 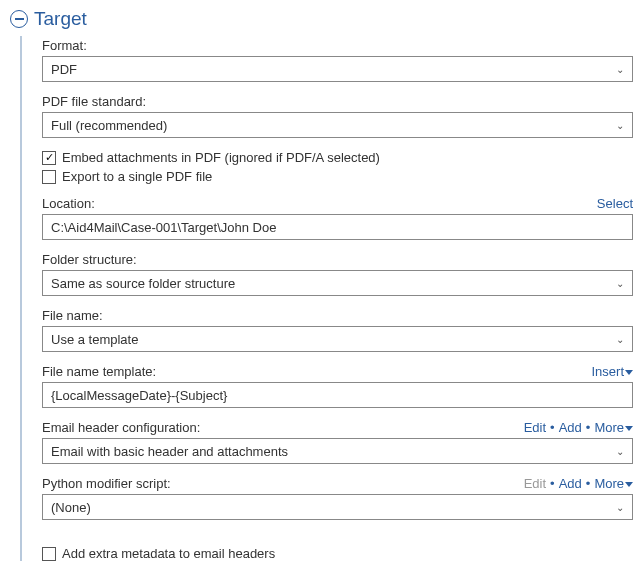 What do you see at coordinates (615, 204) in the screenshot?
I see `location-select-link: Select` at bounding box center [615, 204].